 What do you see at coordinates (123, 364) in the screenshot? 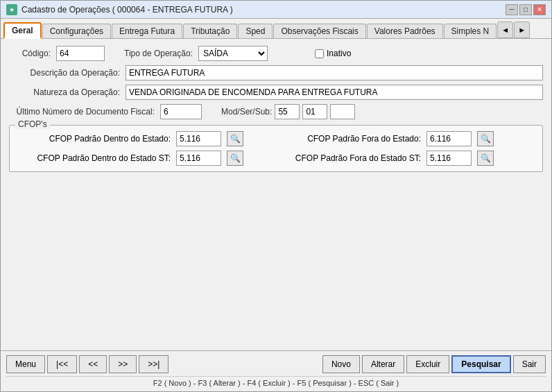
I see `next-button: >>` at bounding box center [123, 364].